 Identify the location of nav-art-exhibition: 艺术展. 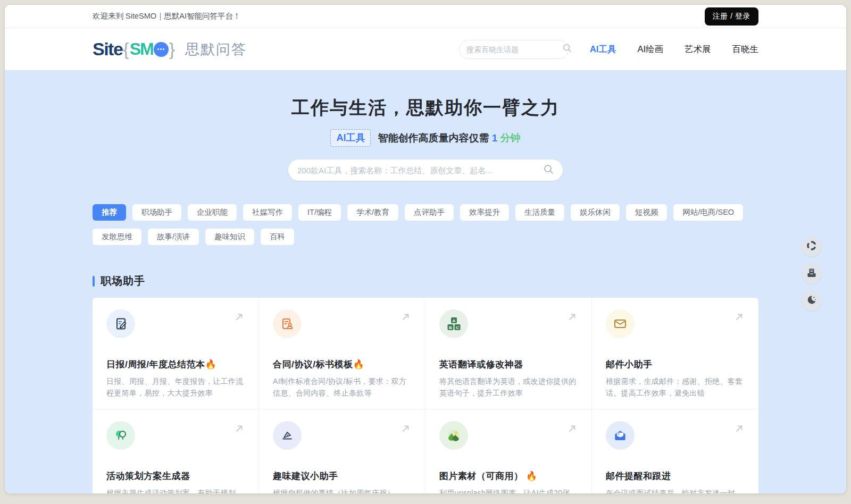
(698, 49).